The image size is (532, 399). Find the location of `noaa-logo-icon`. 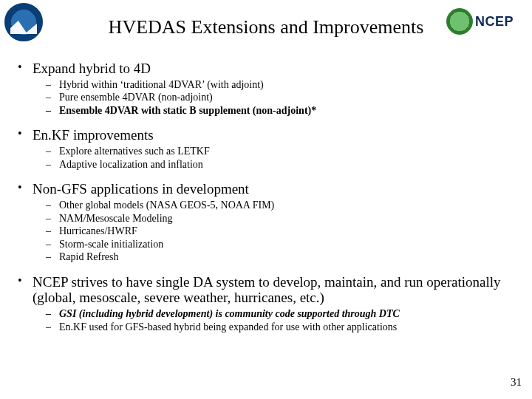

noaa-logo-icon is located at coordinates (24, 22).